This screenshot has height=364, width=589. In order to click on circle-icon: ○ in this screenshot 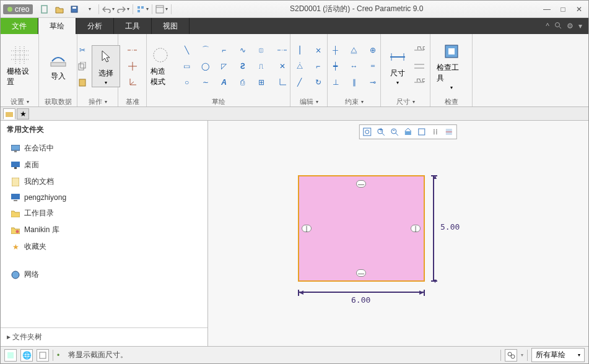, I will do `click(187, 82)`.